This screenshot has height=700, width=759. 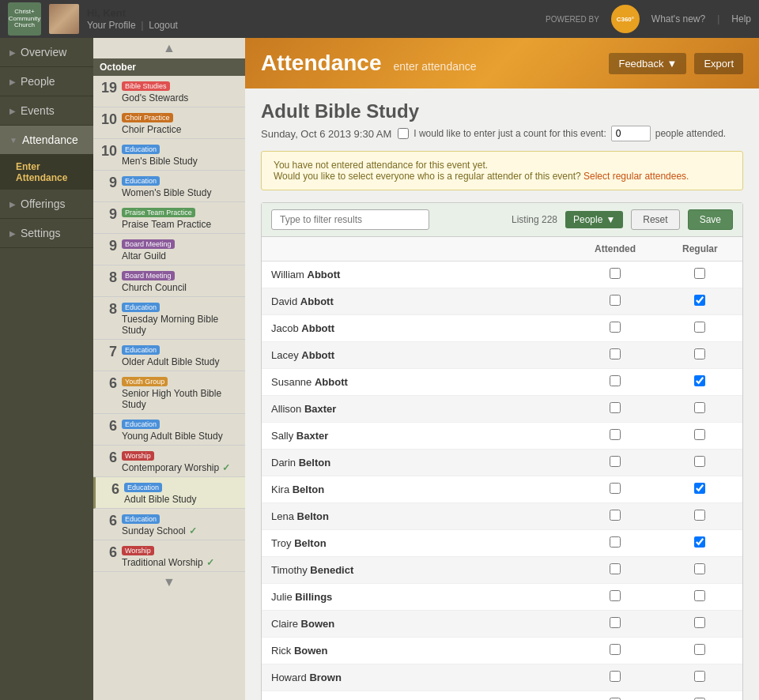 What do you see at coordinates (640, 63) in the screenshot?
I see `feedback-label: Feedback` at bounding box center [640, 63].